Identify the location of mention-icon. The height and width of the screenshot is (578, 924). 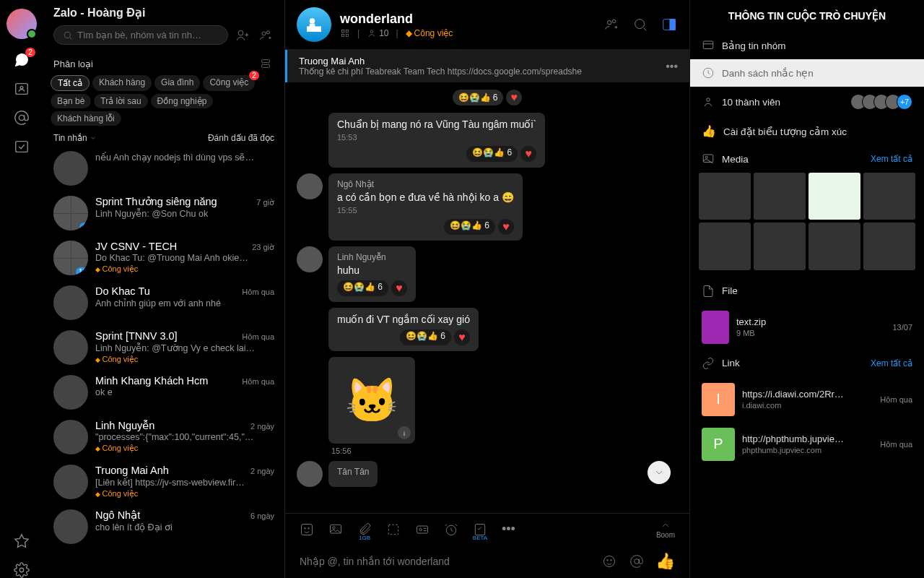
(637, 561).